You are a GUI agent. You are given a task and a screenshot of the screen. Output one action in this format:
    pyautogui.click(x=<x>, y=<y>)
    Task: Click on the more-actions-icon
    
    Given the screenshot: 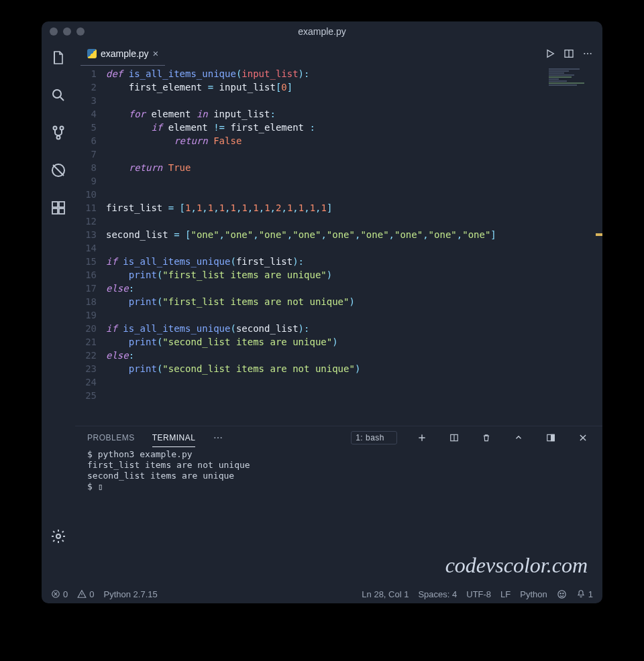 What is the action you would take?
    pyautogui.click(x=588, y=54)
    